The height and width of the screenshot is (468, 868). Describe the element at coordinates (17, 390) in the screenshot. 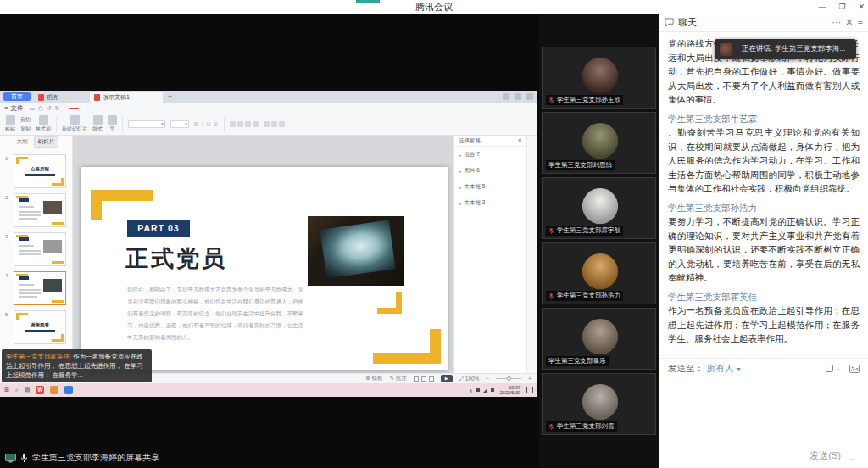

I see `search-icon: ⌕` at that location.